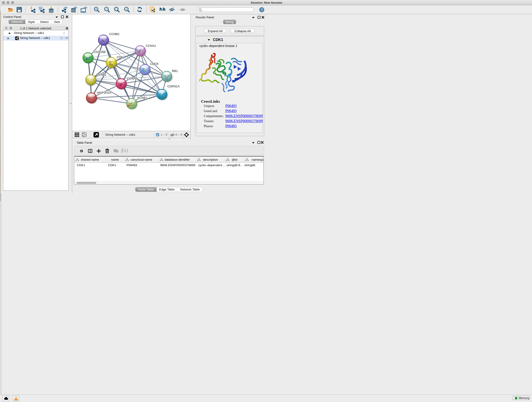 The image size is (532, 402). What do you see at coordinates (175, 71) in the screenshot?
I see `svg-text: RB1` at bounding box center [175, 71].